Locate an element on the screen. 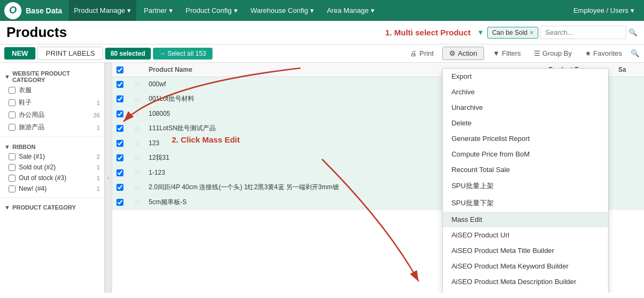  dropdown-item-8: SPU批量下架 is located at coordinates (525, 203).